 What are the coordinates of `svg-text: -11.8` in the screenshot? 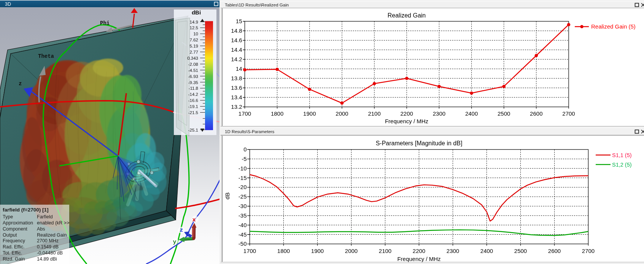 It's located at (193, 88).